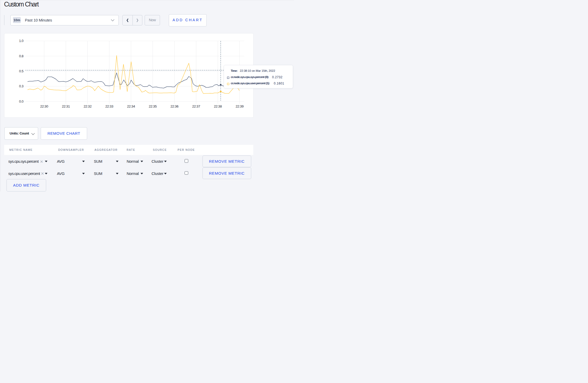 Image resolution: width=588 pixels, height=383 pixels. I want to click on svg-text: 0.3, so click(21, 86).